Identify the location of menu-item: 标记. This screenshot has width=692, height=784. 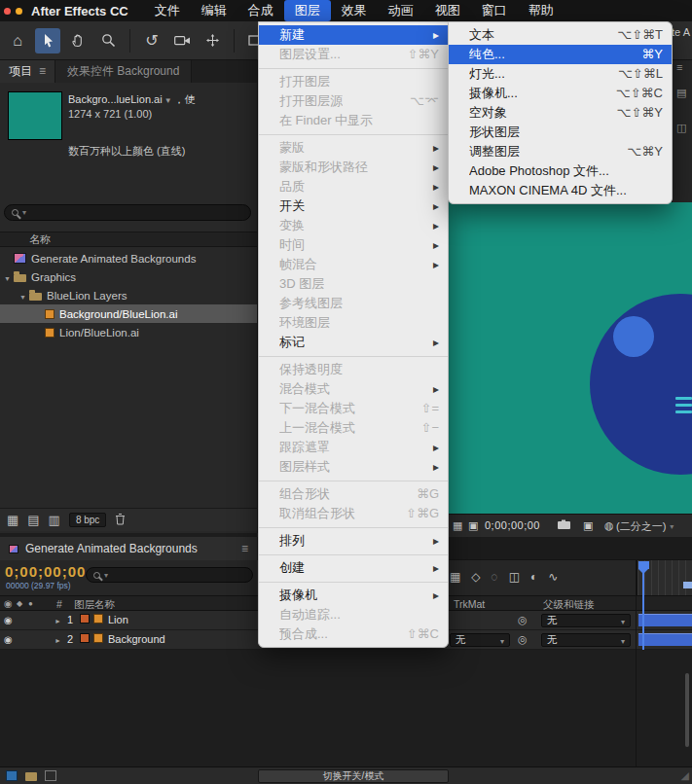
(353, 342).